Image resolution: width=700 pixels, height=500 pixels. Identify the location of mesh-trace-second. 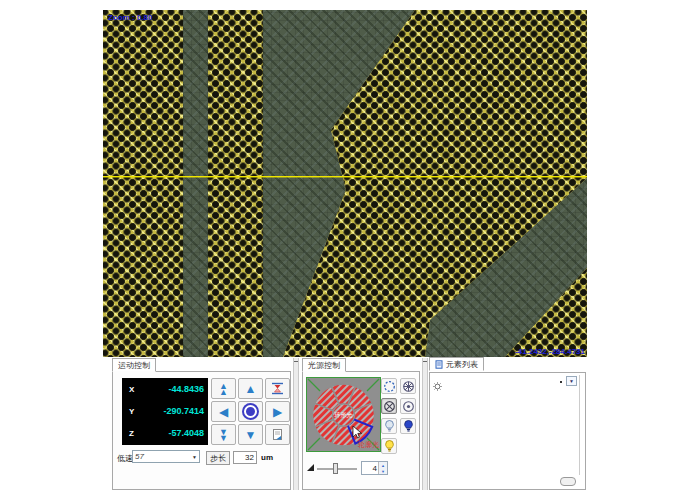
(236, 184).